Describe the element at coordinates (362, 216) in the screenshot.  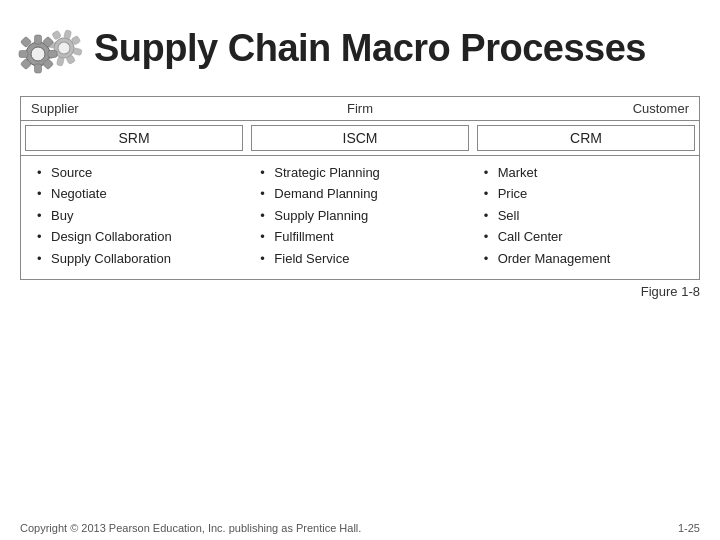
I see `list-item: Supply Planning` at that location.